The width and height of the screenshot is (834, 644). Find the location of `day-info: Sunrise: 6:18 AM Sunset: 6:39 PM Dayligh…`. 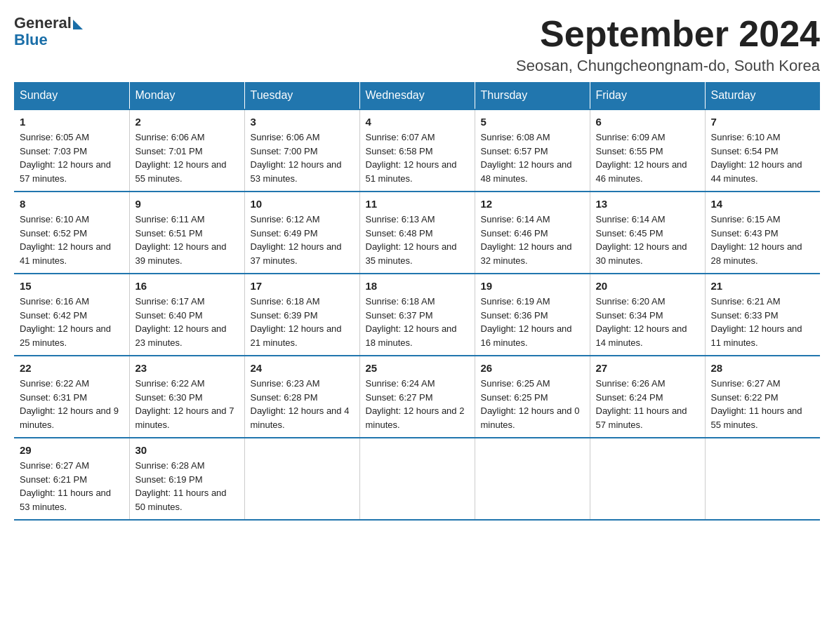

day-info: Sunrise: 6:18 AM Sunset: 6:39 PM Dayligh… is located at coordinates (302, 322).